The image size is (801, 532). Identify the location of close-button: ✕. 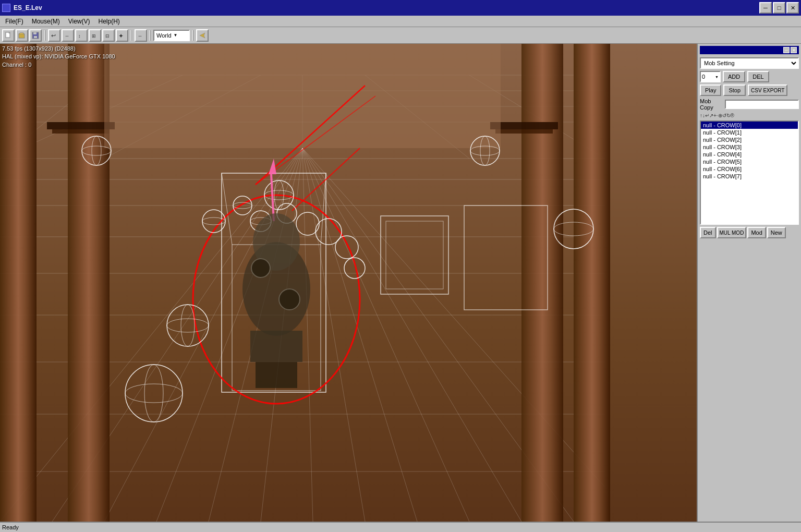
(793, 8).